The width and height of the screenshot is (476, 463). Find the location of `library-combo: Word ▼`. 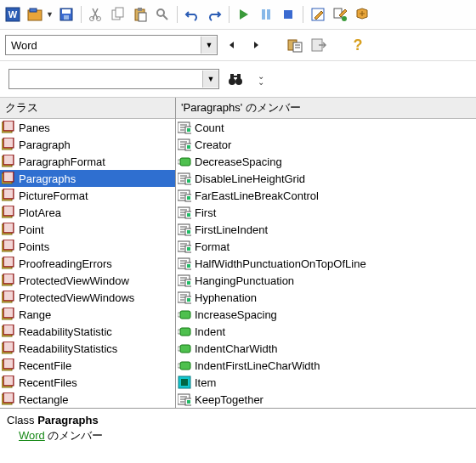

library-combo: Word ▼ is located at coordinates (111, 45).